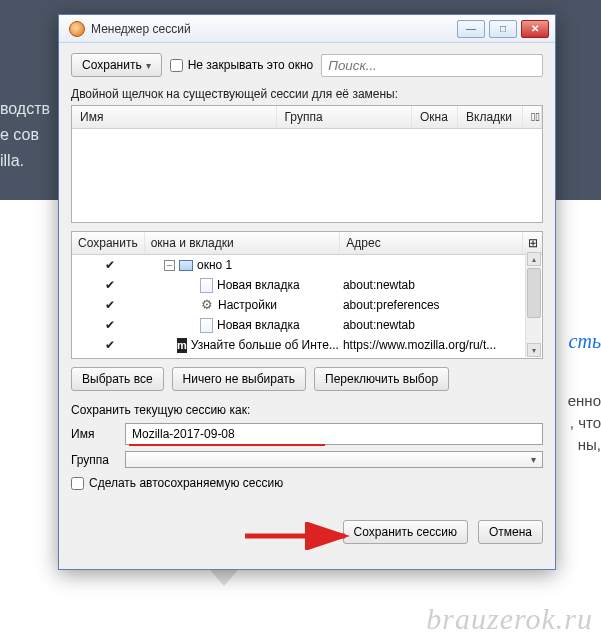  Describe the element at coordinates (307, 94) in the screenshot. I see `replace-hint: Двойной щелчок на существующей сессии дл…` at that location.